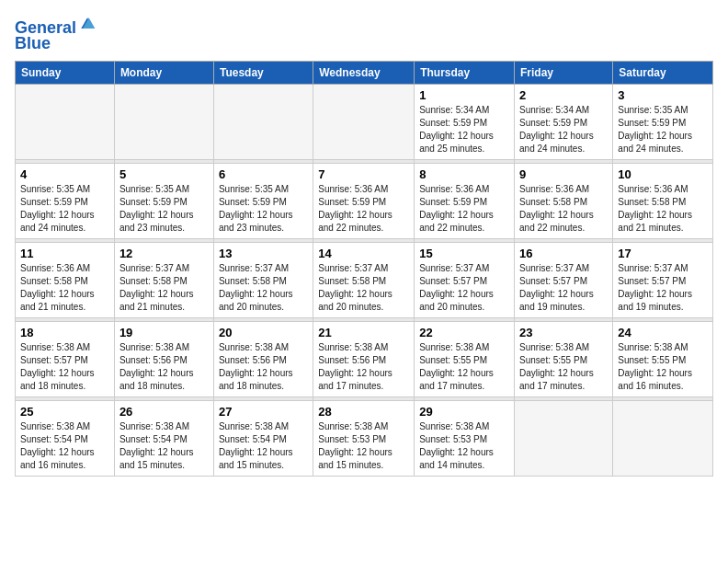  What do you see at coordinates (364, 34) in the screenshot?
I see `page-header: General Blue` at bounding box center [364, 34].